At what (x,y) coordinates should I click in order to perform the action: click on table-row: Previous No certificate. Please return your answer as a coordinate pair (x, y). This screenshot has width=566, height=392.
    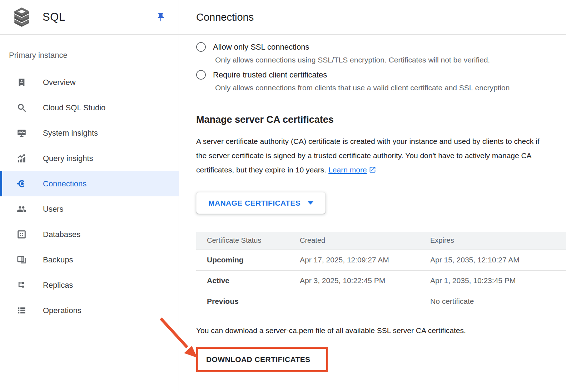
    Looking at the image, I should click on (381, 301).